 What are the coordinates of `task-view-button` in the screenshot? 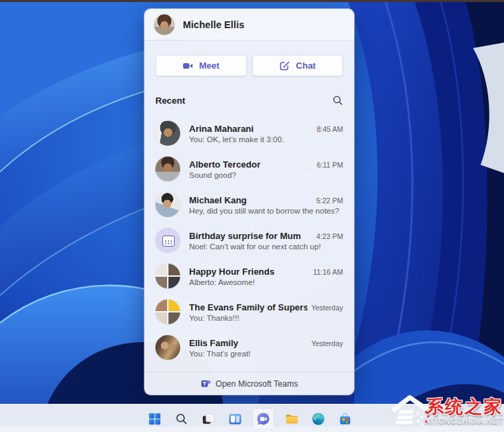 It's located at (208, 419).